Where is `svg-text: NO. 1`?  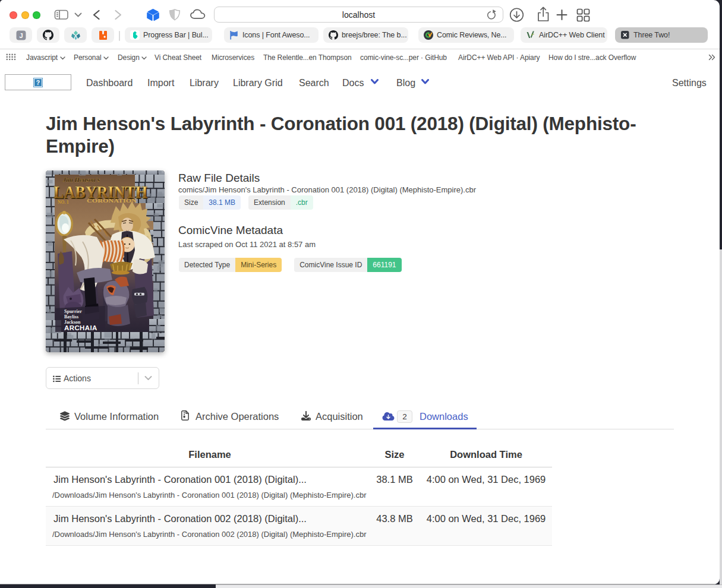 svg-text: NO. 1 is located at coordinates (63, 202).